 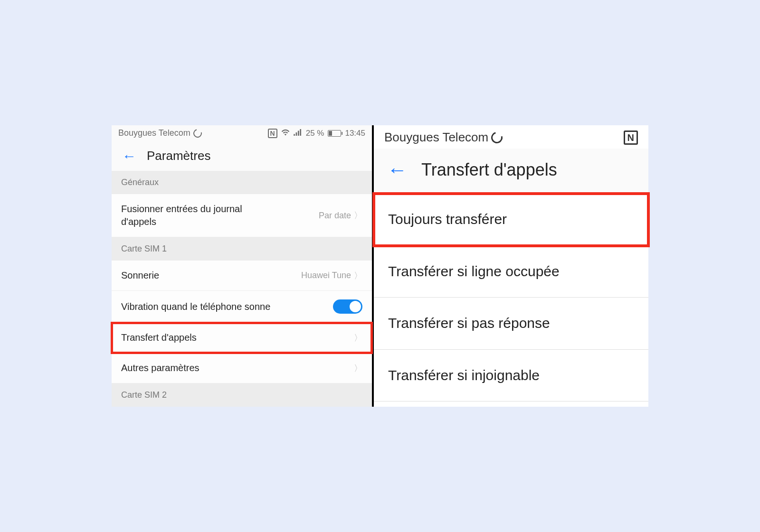 I want to click on row-label: Sonnerie, so click(x=140, y=275).